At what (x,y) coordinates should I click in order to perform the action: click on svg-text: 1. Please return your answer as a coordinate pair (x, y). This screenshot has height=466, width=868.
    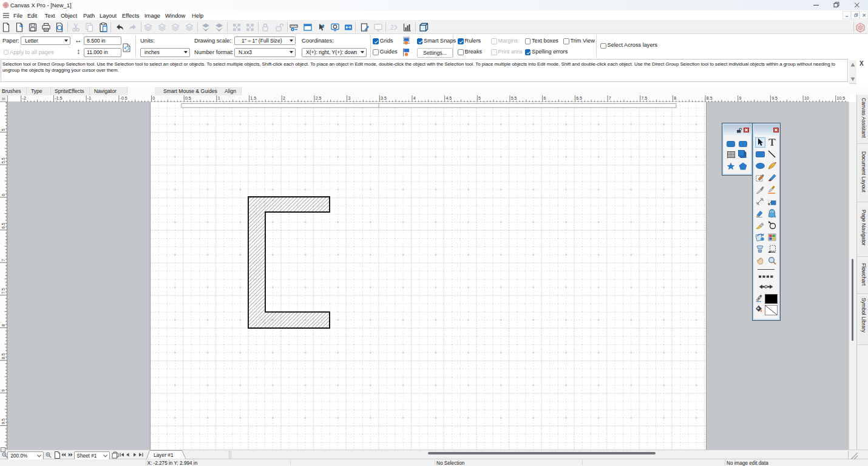
    Looking at the image, I should click on (219, 98).